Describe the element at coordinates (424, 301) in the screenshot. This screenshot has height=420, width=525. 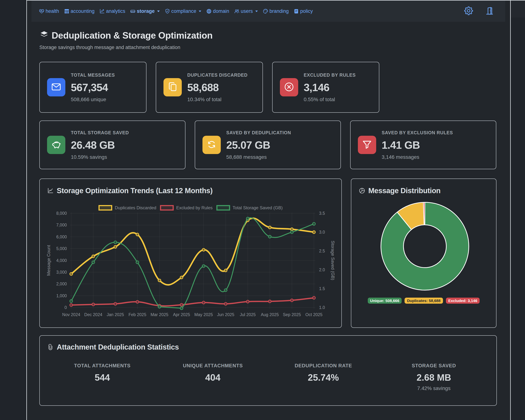
I see `distribution-legend: Unique: 508,666Duplicates: 58,688Exclude…` at that location.